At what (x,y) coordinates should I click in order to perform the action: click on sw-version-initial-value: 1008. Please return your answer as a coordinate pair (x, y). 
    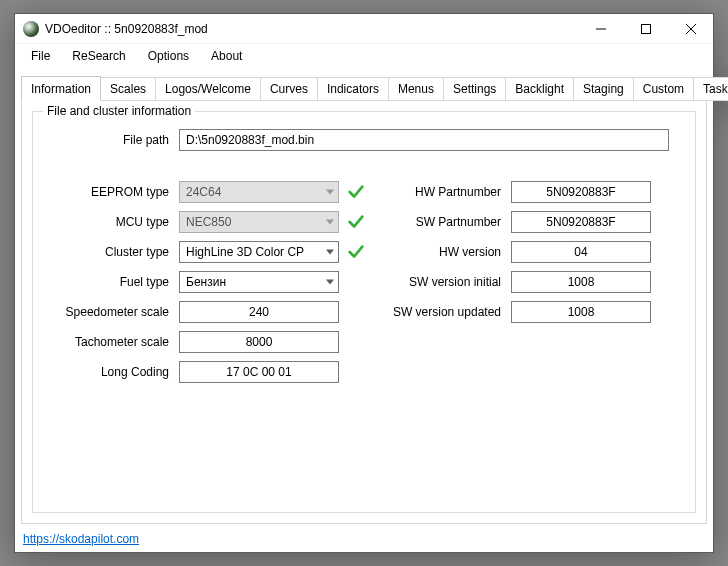
    Looking at the image, I should click on (582, 282).